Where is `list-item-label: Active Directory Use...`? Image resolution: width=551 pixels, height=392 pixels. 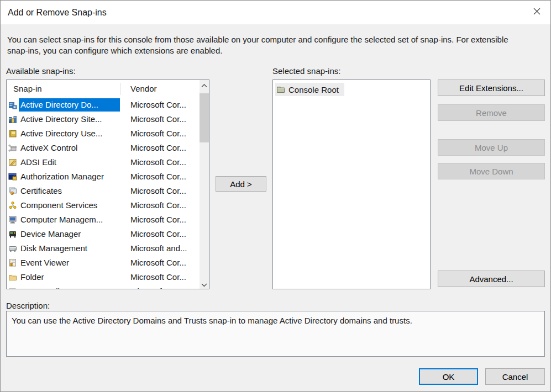 list-item-label: Active Directory Use... is located at coordinates (70, 134).